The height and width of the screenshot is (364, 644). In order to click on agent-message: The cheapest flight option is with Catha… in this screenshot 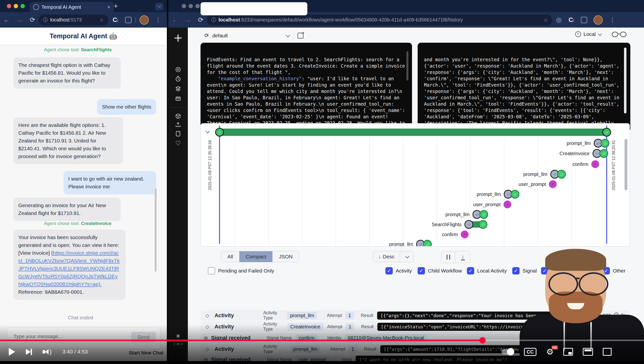, I will do `click(67, 73)`.